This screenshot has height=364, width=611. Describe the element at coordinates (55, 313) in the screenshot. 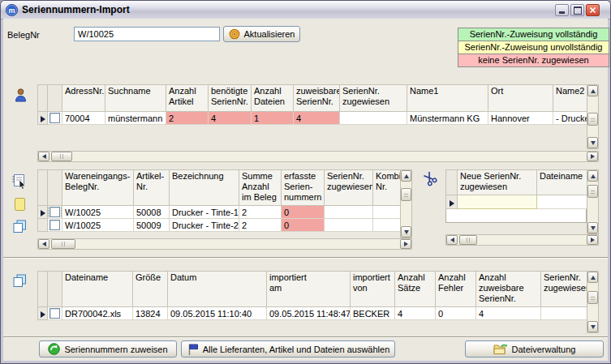

I see `file-checkbox` at that location.